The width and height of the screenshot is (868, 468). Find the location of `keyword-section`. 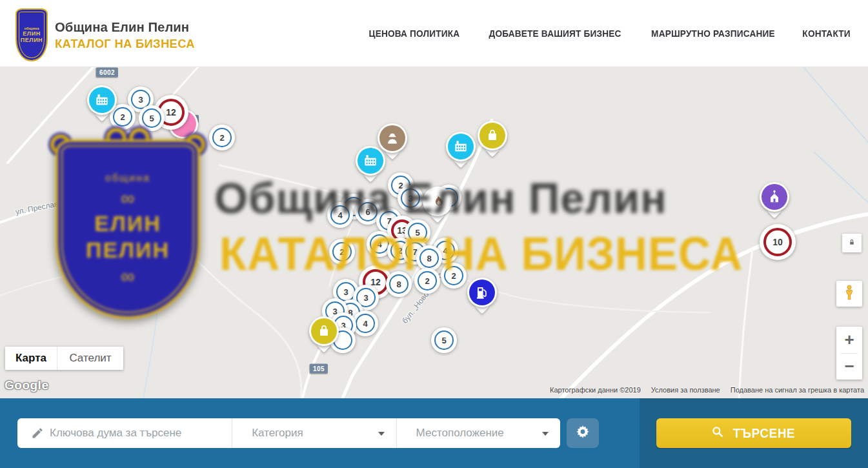

keyword-section is located at coordinates (125, 433).